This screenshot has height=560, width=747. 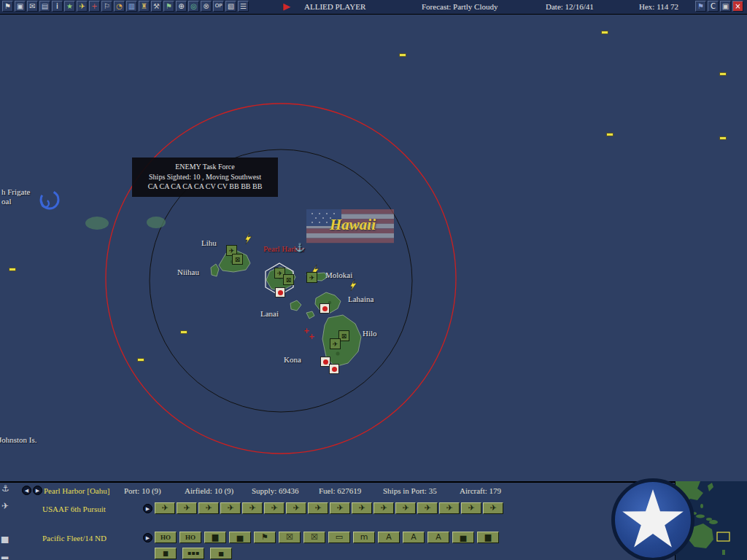 What do you see at coordinates (5, 506) in the screenshot?
I see `aircraft-group-icon: ✈` at bounding box center [5, 506].